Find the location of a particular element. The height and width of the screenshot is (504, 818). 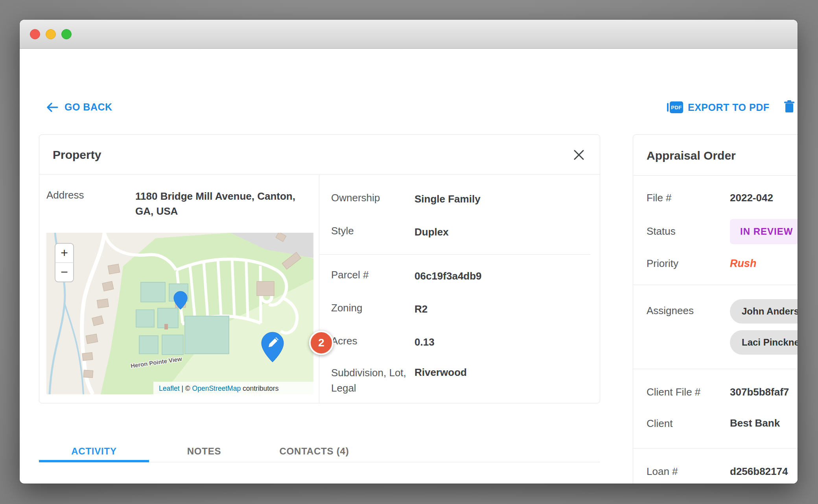

property-map: Heron Pointe View is located at coordinates (180, 314).